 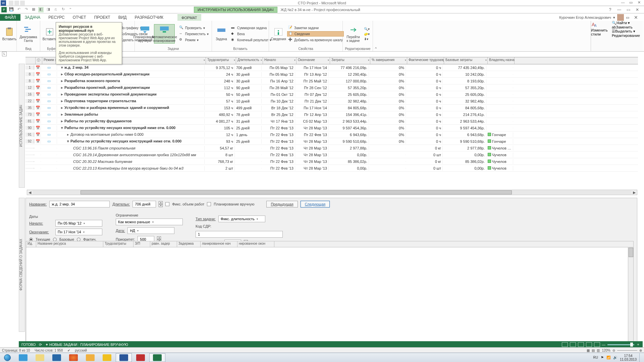 I want to click on res-hdr-name: Название ресурса, so click(x=70, y=244).